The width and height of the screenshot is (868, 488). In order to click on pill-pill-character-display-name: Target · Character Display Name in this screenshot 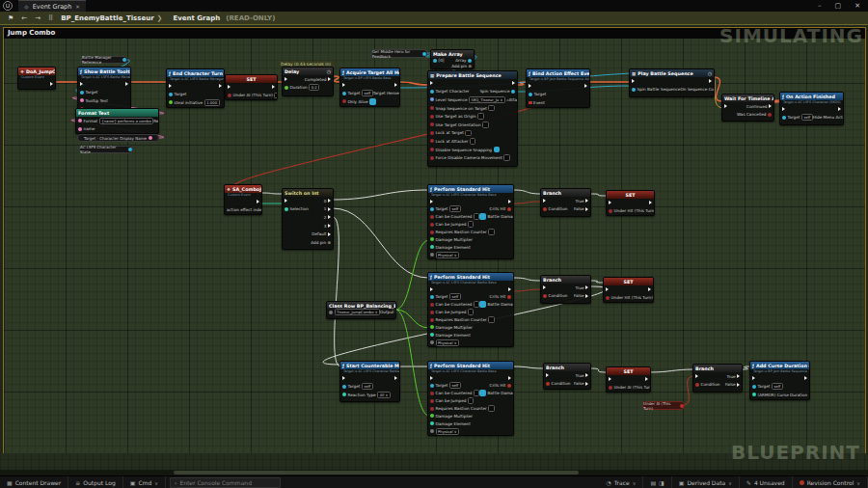, I will do `click(118, 138)`.